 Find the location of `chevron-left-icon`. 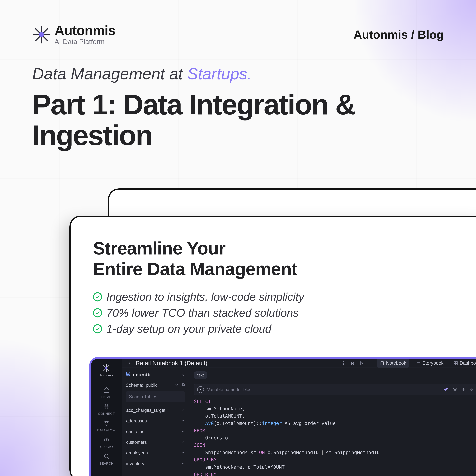

chevron-left-icon is located at coordinates (183, 374).